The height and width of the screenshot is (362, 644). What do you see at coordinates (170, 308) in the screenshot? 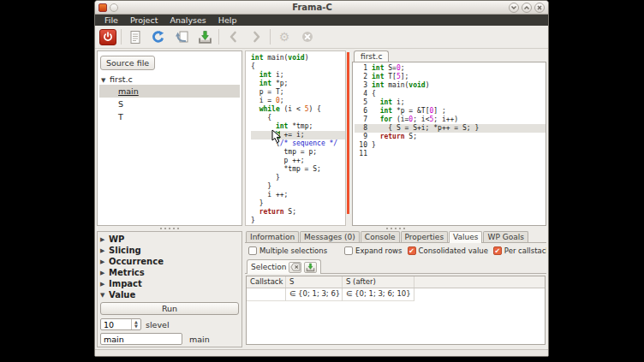
I see `run-button: Run` at bounding box center [170, 308].